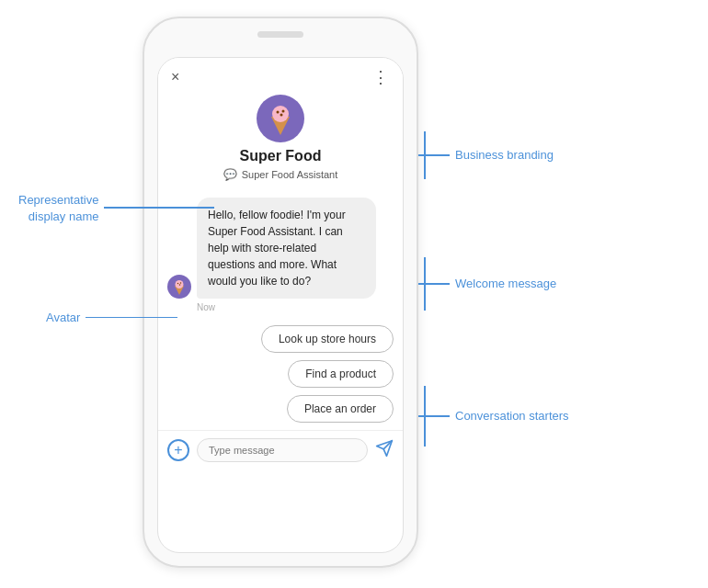 The image size is (708, 588). I want to click on message-bubble: Hello, fellow foodie! I'm your Super Foo…, so click(287, 248).